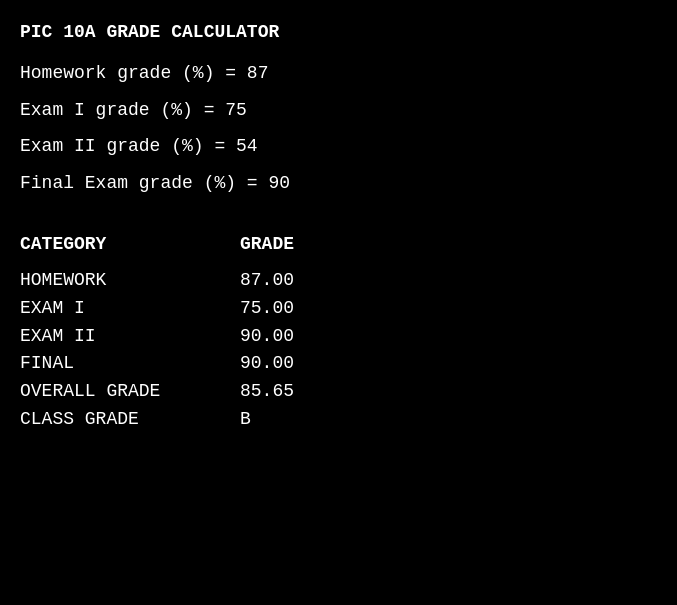  What do you see at coordinates (267, 392) in the screenshot?
I see `row-grade-4: 85.65` at bounding box center [267, 392].